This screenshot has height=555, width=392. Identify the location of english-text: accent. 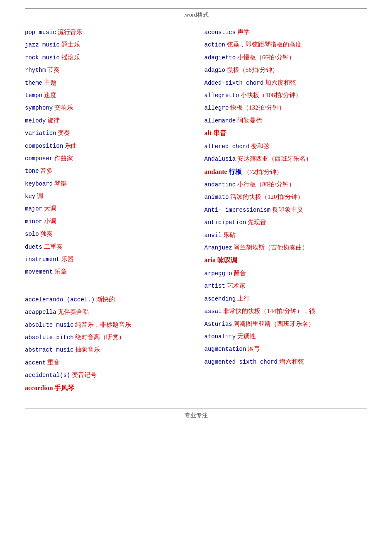
(35, 363).